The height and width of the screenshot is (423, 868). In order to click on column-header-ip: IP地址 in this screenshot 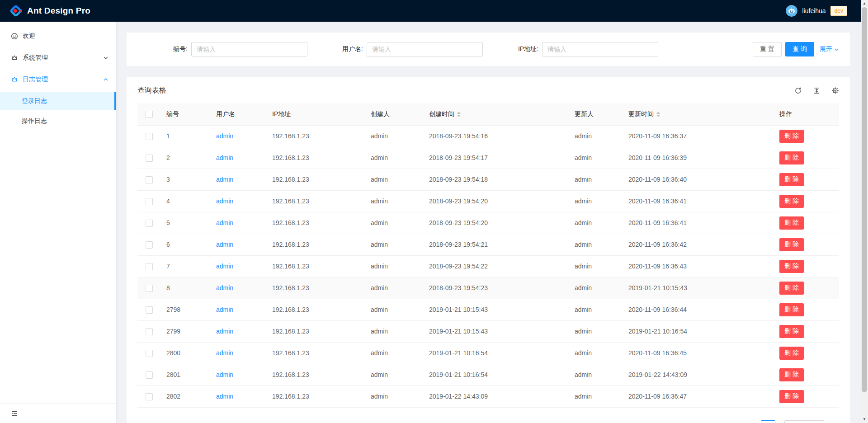, I will do `click(314, 114)`.